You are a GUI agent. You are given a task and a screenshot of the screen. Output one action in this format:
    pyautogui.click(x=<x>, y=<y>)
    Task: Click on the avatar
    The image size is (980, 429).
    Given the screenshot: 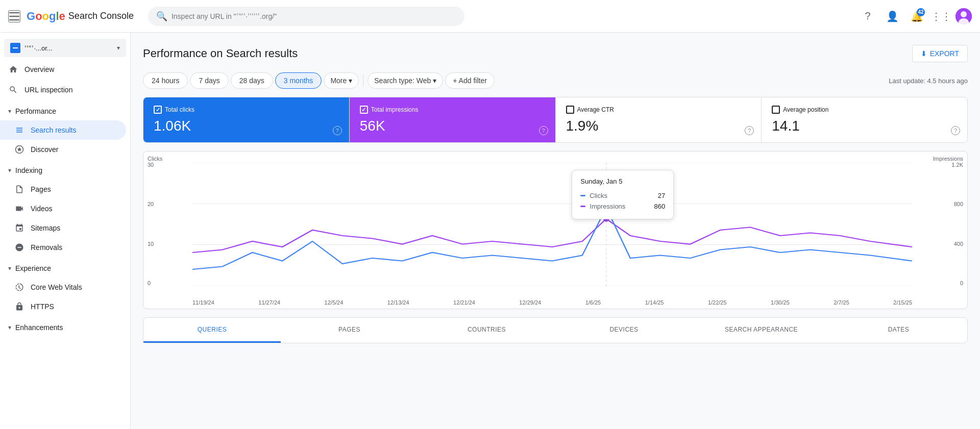 What is the action you would take?
    pyautogui.click(x=964, y=16)
    